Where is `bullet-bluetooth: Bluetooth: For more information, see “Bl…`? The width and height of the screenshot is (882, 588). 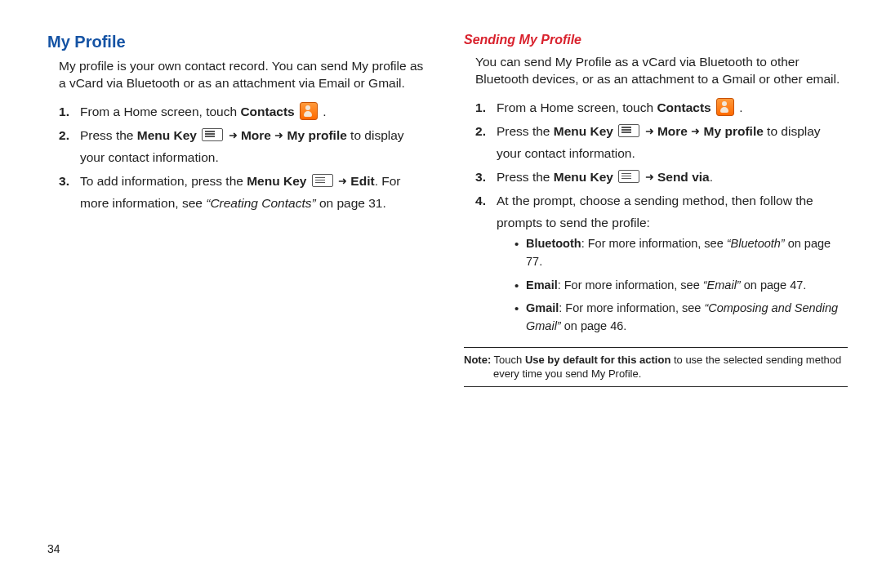 bullet-bluetooth: Bluetooth: For more information, see “Bl… is located at coordinates (681, 253).